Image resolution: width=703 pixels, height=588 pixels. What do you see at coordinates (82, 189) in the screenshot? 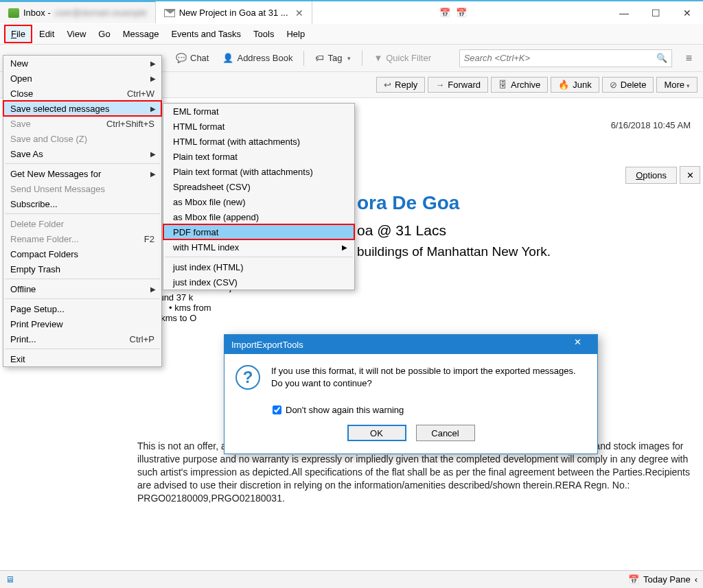
I see `menu-item-send-unsent: Send Unsent Messages` at bounding box center [82, 189].